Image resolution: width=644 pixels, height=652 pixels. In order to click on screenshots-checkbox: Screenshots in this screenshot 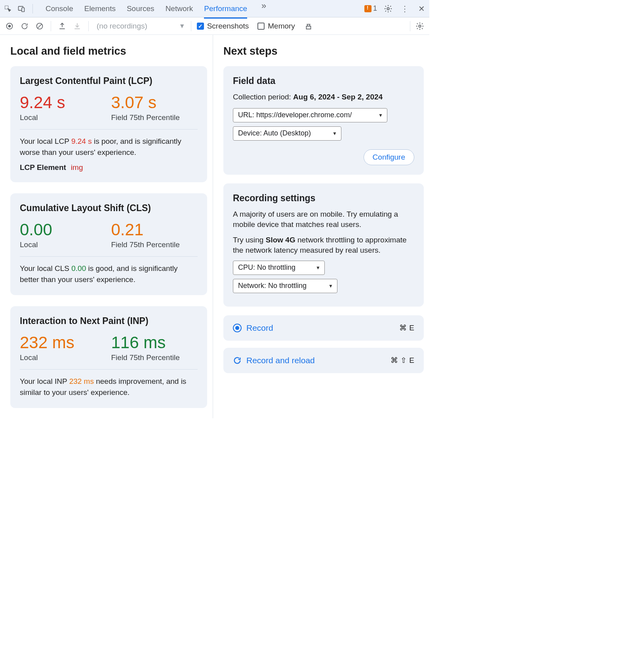, I will do `click(223, 26)`.